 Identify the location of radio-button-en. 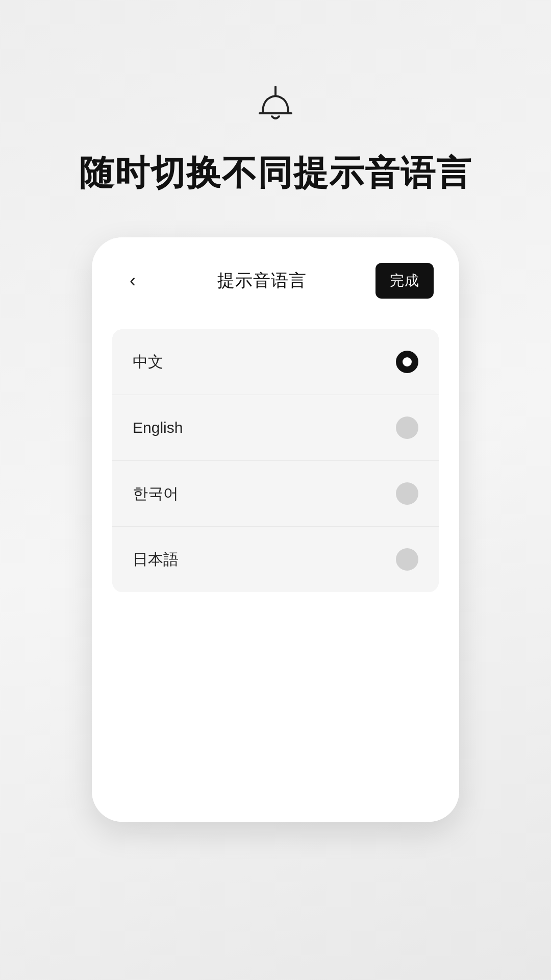
(407, 428).